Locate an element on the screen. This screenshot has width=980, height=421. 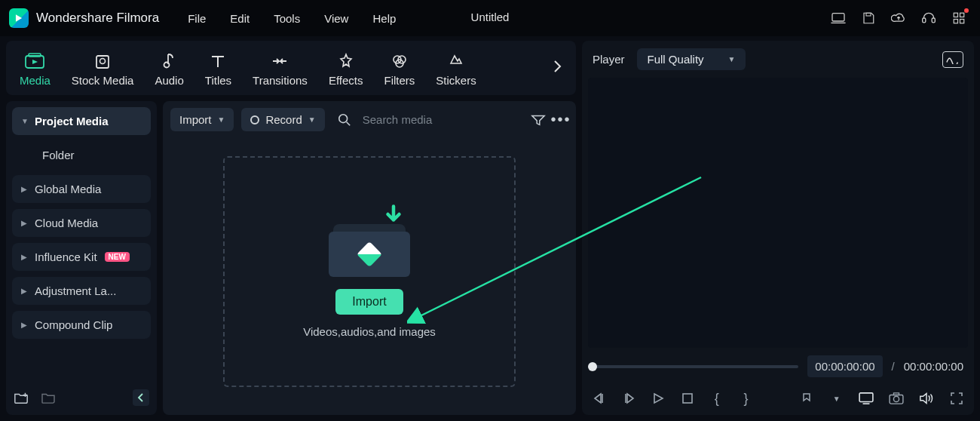
tab-titles: Titles is located at coordinates (219, 69).